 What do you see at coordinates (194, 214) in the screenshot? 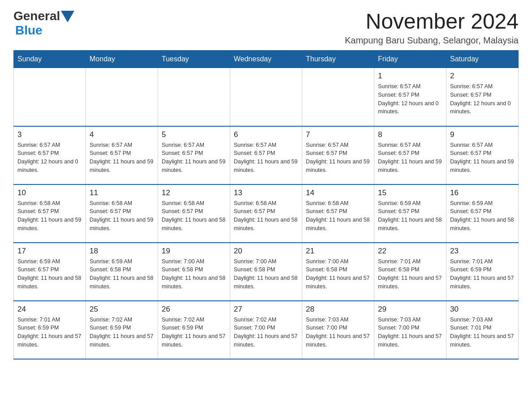
I see `calendar-cell: 12Sunrise: 6:58 AM Sunset: 6:57 PM Dayli…` at bounding box center [194, 214].